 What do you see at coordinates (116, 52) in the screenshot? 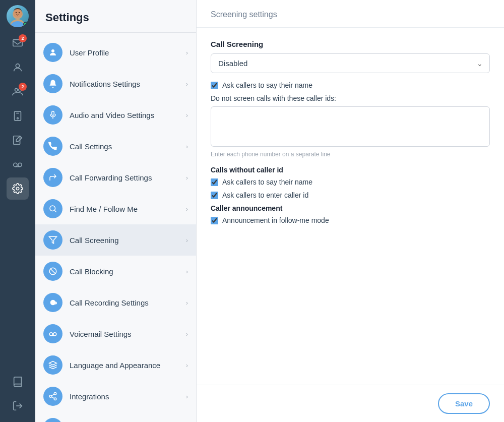
I see `sidebar-item-user-profile: User Profile ›` at bounding box center [116, 52].